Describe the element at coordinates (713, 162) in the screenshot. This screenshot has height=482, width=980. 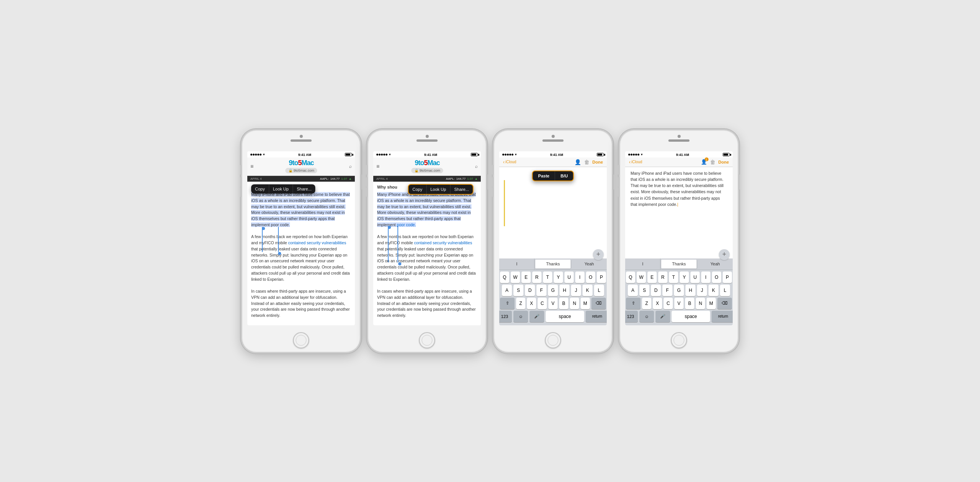
I see `trash-icon-4: 🗑` at that location.